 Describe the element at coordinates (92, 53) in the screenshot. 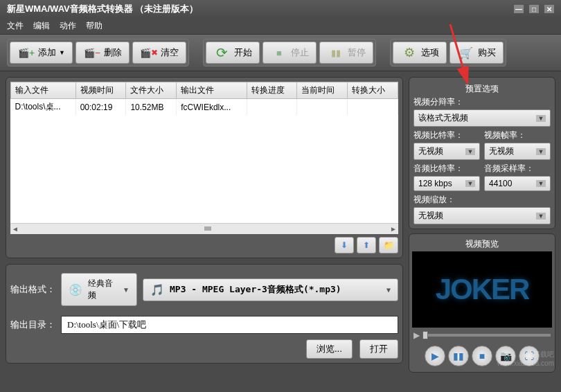

I see `delete-icon: 🎬−` at that location.